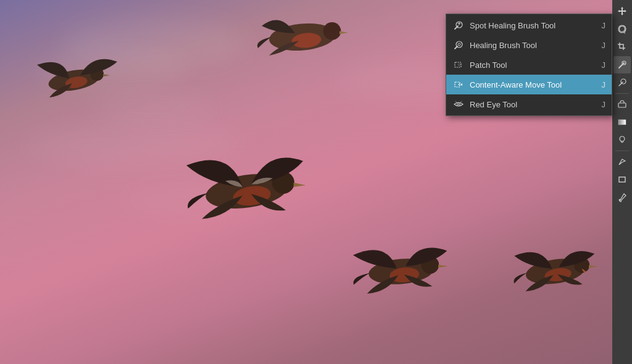  I want to click on red-eye-icon, so click(459, 104).